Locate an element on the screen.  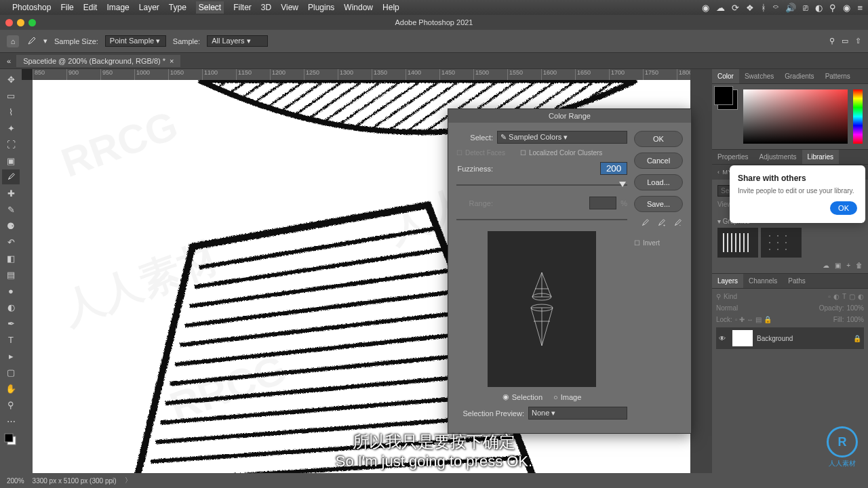
visibility-icon: 👁 is located at coordinates (724, 339).